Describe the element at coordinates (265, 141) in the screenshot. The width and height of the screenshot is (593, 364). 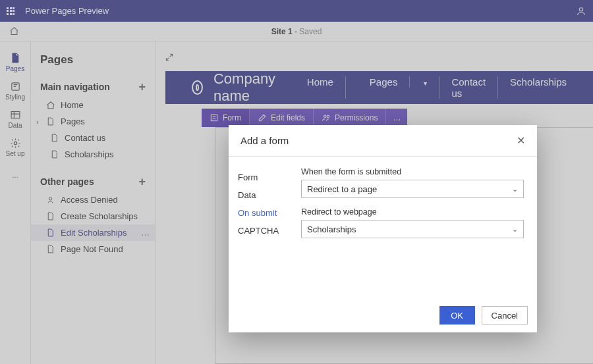
I see `dialog-title: Add a form` at that location.